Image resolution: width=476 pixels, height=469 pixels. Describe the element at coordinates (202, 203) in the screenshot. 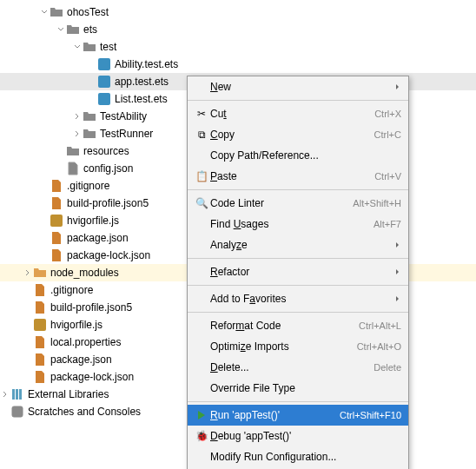

I see `linter-icon: 🔍` at that location.